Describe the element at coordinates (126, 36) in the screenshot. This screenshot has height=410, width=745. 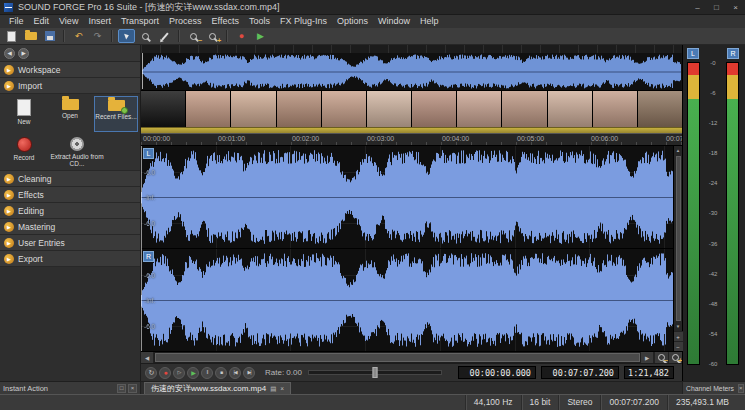
I see `edit-tool-button` at that location.